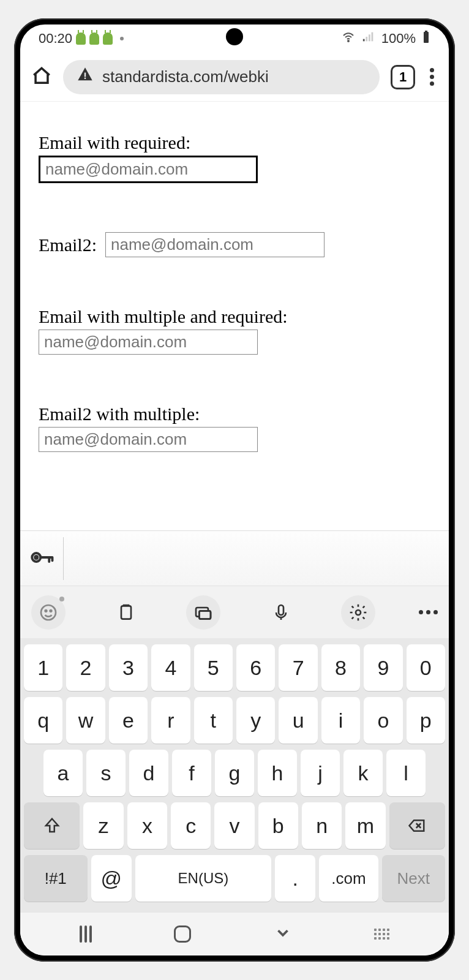 This screenshot has height=980, width=469. Describe the element at coordinates (129, 720) in the screenshot. I see `key-e: e` at that location.